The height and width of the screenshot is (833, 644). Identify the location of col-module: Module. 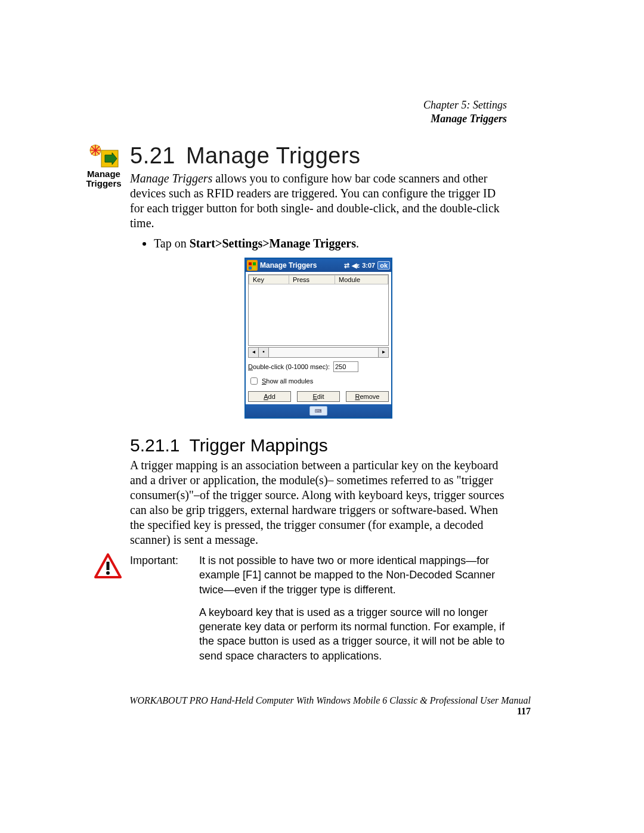
(361, 280).